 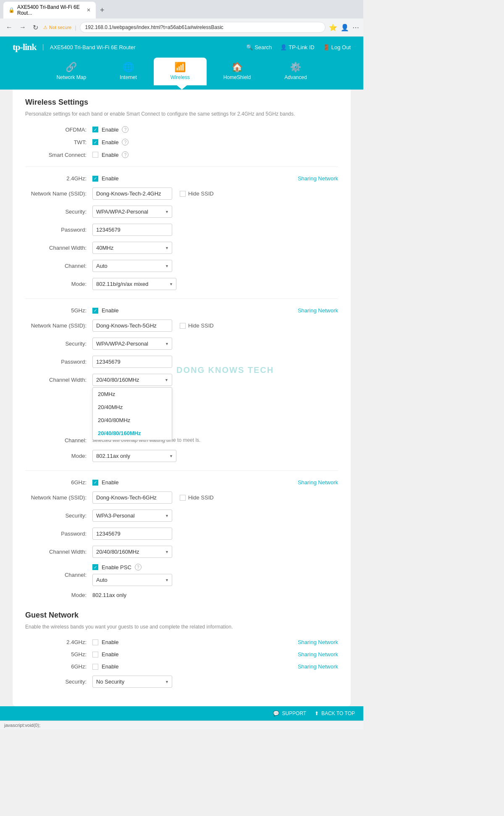 What do you see at coordinates (181, 654) in the screenshot?
I see `guest-5ghz-row: 5GHz: Enable Sharing Network` at bounding box center [181, 654].